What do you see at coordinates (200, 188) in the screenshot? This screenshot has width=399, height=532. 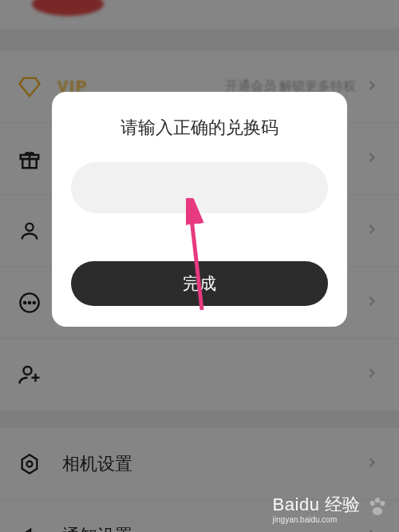 I see `redeem-code-input` at bounding box center [200, 188].